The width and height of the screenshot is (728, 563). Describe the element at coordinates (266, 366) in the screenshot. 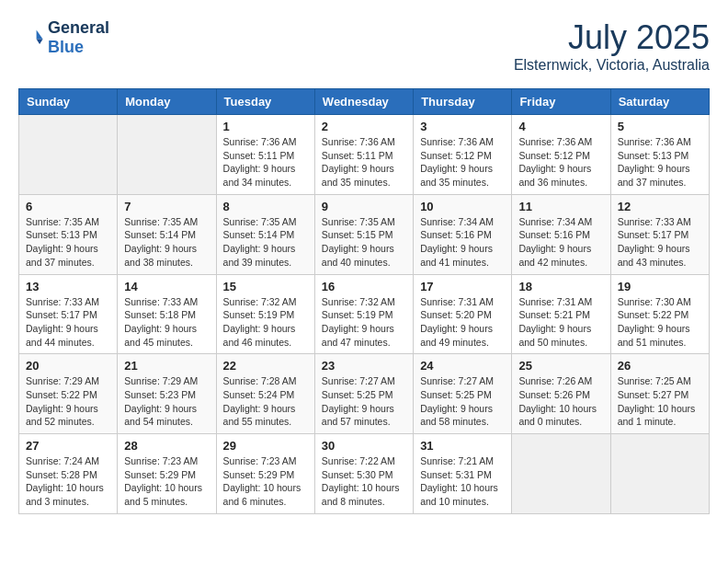

I see `day-number: 22` at that location.